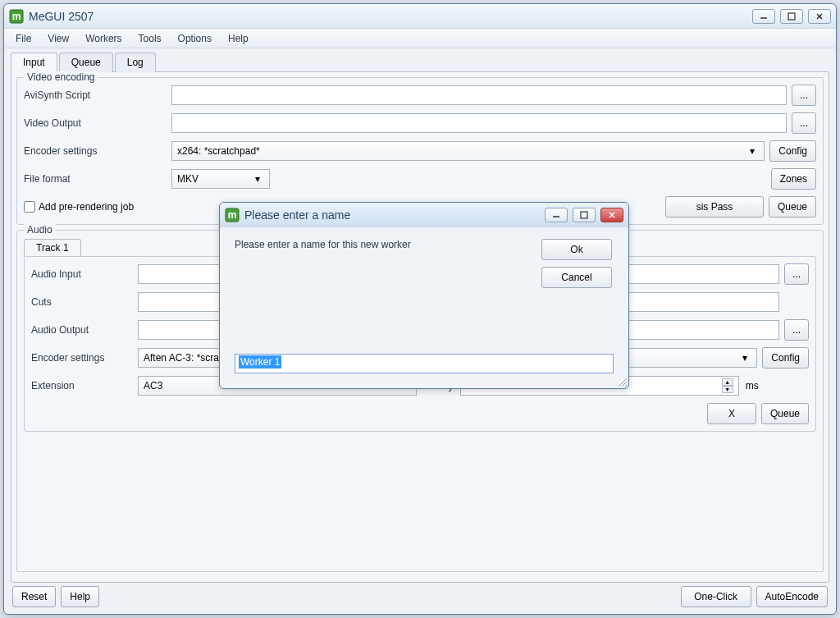 The width and height of the screenshot is (840, 618). Describe the element at coordinates (728, 389) in the screenshot. I see `spin-down-icon: ▼` at that location.